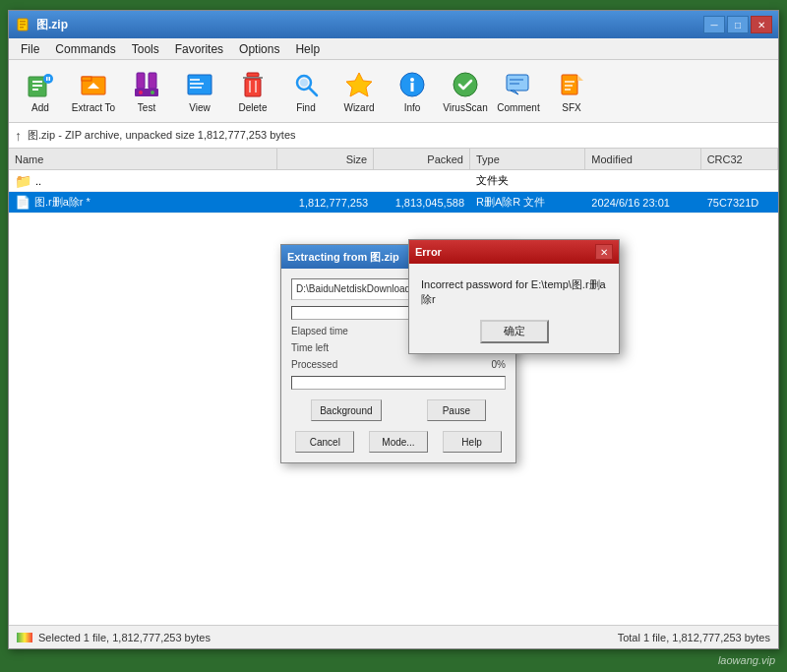 The image size is (787, 672). What do you see at coordinates (93, 85) in the screenshot?
I see `extract-icon` at bounding box center [93, 85].